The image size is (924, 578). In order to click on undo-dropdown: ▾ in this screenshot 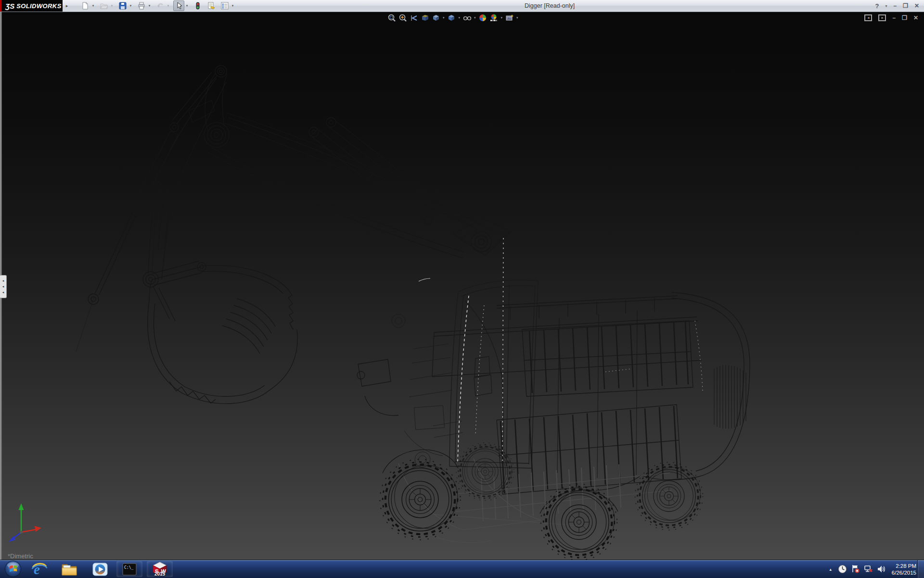, I will do `click(168, 6)`.